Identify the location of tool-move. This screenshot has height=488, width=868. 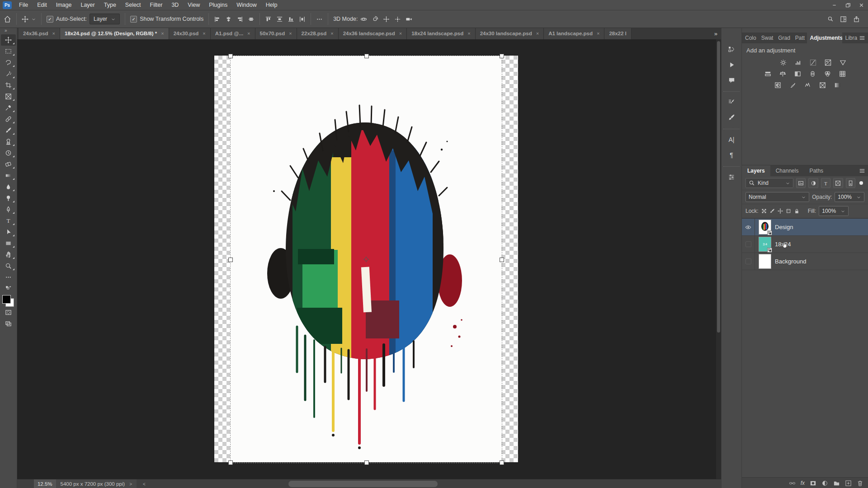
(8, 40).